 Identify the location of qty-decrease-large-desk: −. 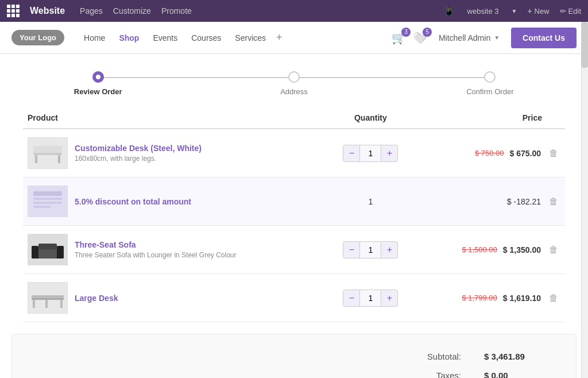
(351, 298).